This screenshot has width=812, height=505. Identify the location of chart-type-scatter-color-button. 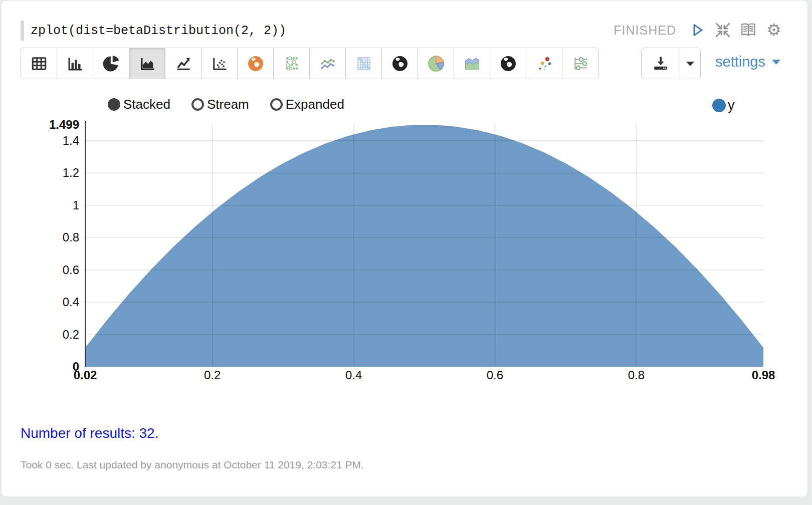
(544, 63).